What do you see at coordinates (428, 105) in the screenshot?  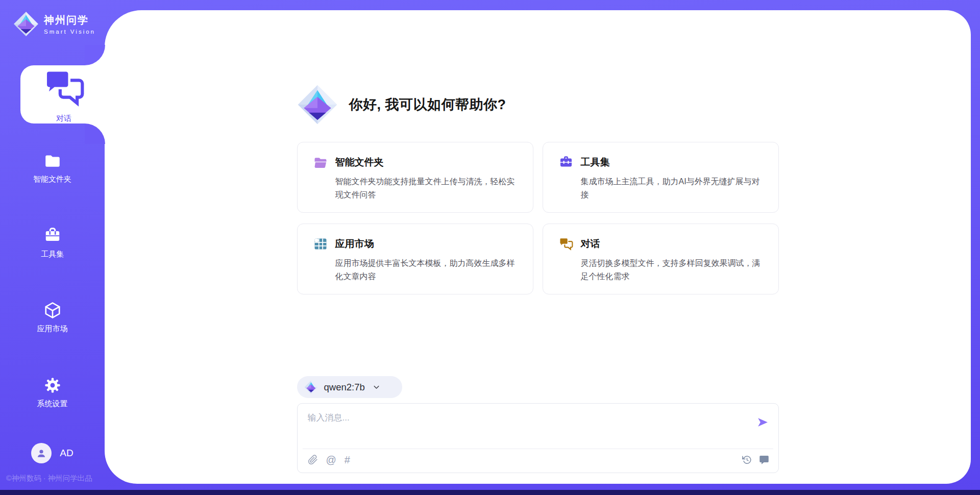 I see `greeting-text: 你好, 我可以如何帮助你?` at bounding box center [428, 105].